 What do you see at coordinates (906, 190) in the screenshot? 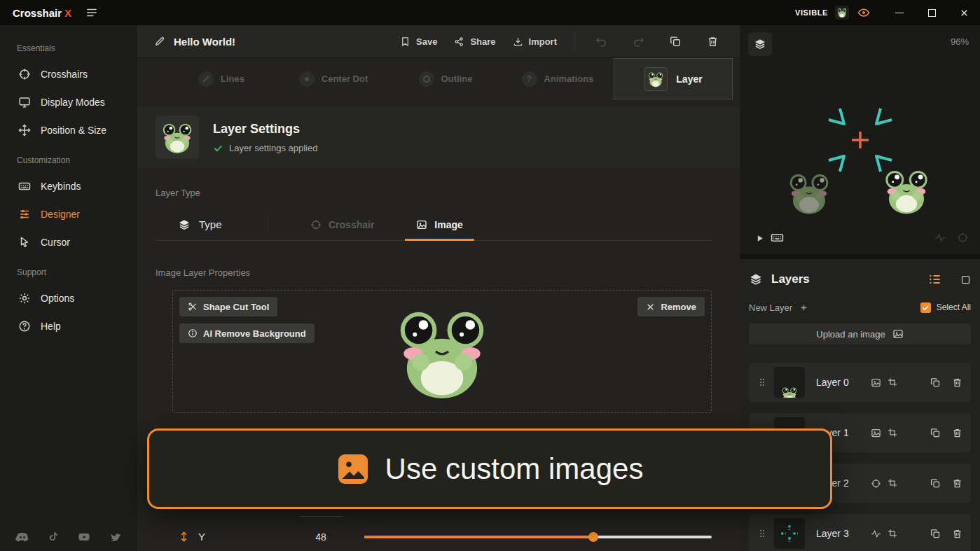
I see `frog-image` at bounding box center [906, 190].